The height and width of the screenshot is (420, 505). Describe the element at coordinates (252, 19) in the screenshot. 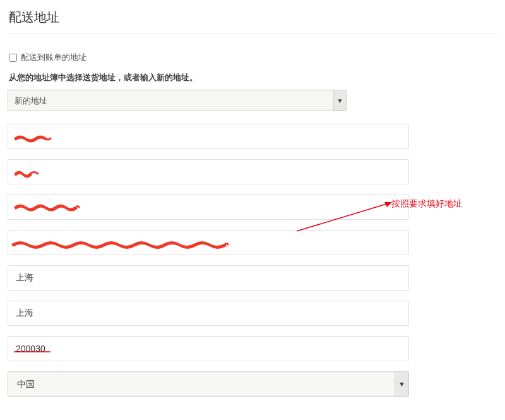

I see `page-title: 配送地址` at that location.